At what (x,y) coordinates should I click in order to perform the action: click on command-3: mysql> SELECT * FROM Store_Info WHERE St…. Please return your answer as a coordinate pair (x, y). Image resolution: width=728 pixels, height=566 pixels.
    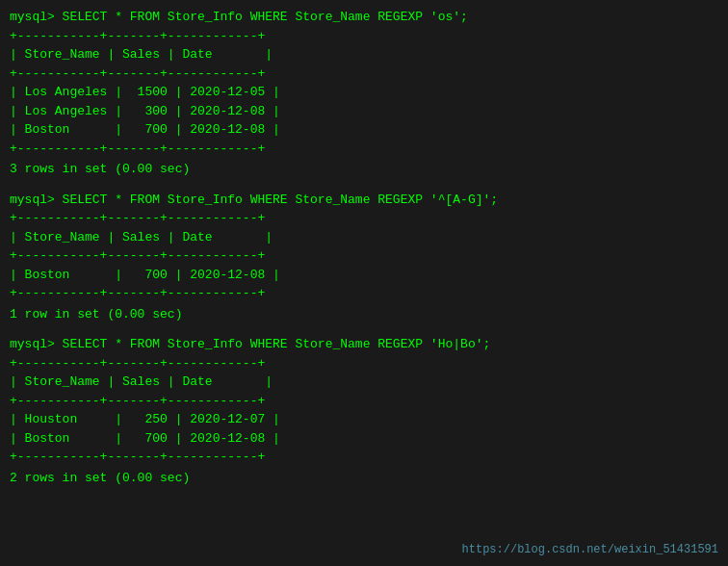
    Looking at the image, I should click on (364, 345).